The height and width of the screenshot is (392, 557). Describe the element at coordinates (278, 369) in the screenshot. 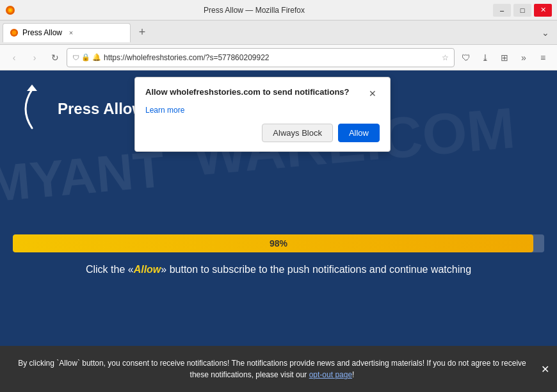

I see `bottom-notification-bar: By clicking `Allow` button, you consent …` at that location.